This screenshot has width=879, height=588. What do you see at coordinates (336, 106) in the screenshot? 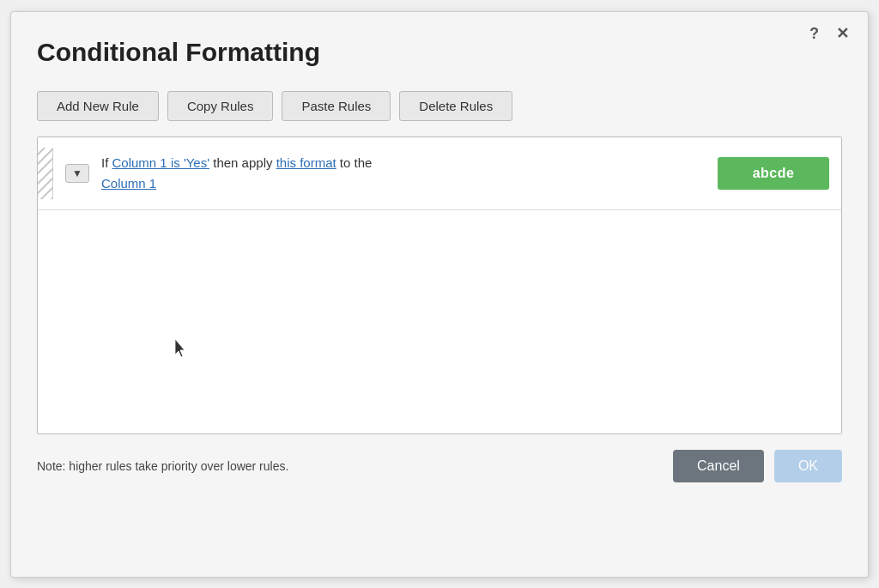
I see `paste-rules-button: Paste Rules` at bounding box center [336, 106].